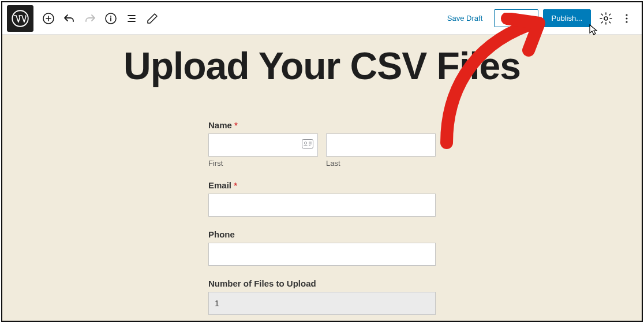 This screenshot has width=644, height=323. Describe the element at coordinates (111, 18) in the screenshot. I see `info-button` at that location.